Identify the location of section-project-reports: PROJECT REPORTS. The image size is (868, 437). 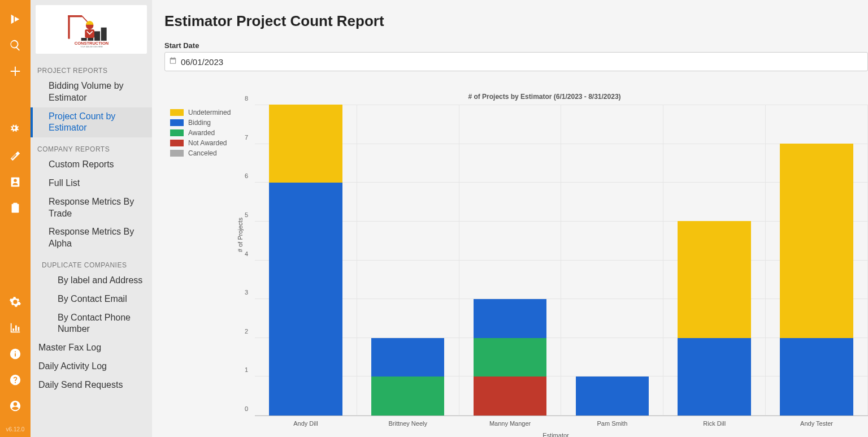
(92, 68).